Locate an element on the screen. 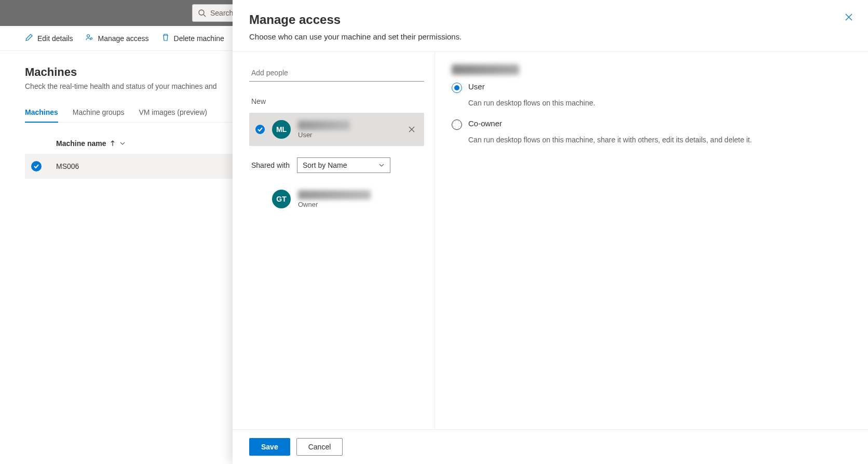 This screenshot has height=464, width=868. person-role: User is located at coordinates (348, 135).